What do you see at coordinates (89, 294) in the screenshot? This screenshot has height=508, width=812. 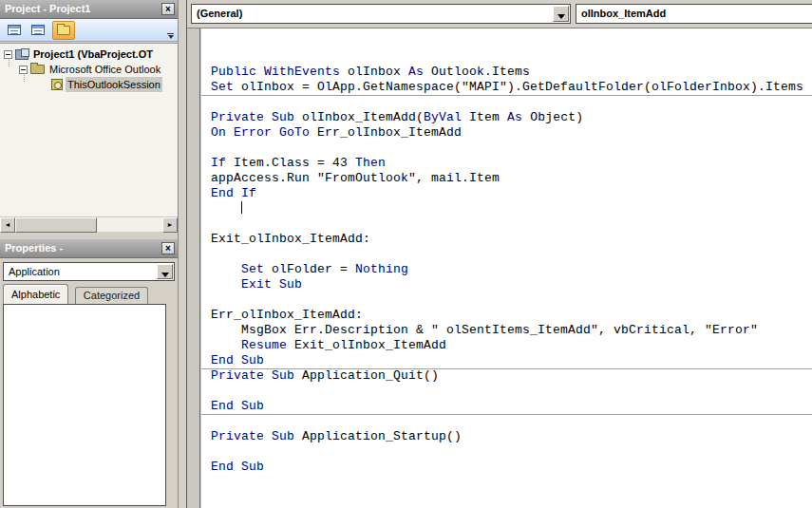 I see `properties-tabs: Alphabetic Categorized` at bounding box center [89, 294].